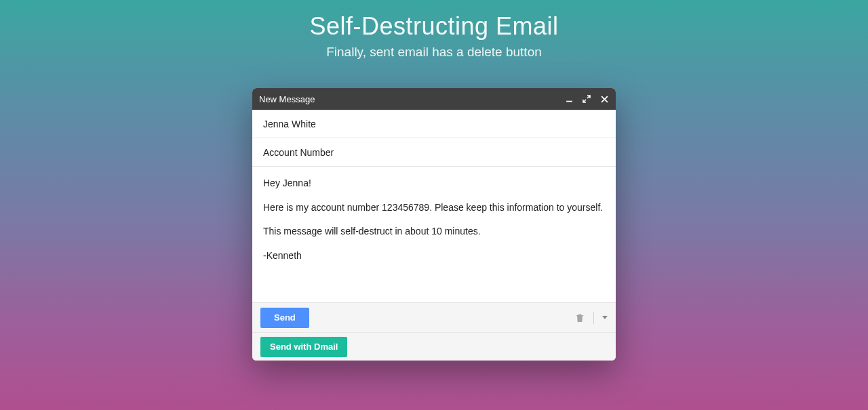 Image resolution: width=868 pixels, height=410 pixels. Describe the element at coordinates (287, 99) in the screenshot. I see `compose-title: New Message` at that location.